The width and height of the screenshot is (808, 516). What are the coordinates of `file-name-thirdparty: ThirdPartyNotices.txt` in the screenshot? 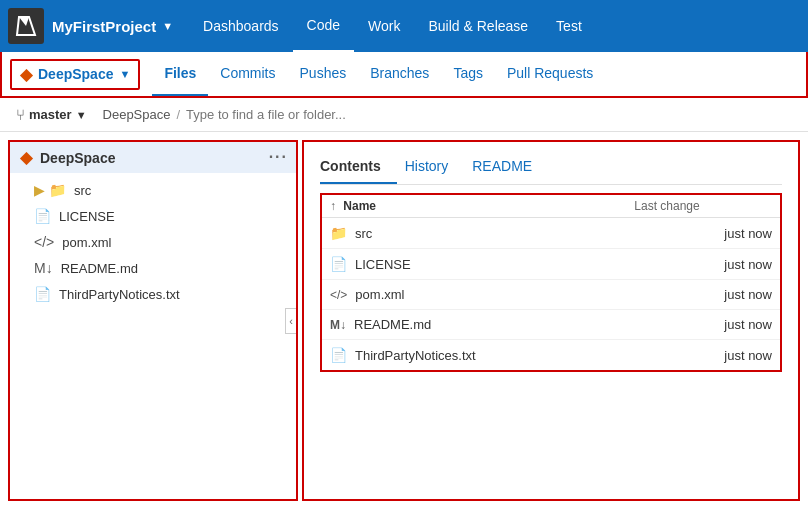 It's located at (416, 356).